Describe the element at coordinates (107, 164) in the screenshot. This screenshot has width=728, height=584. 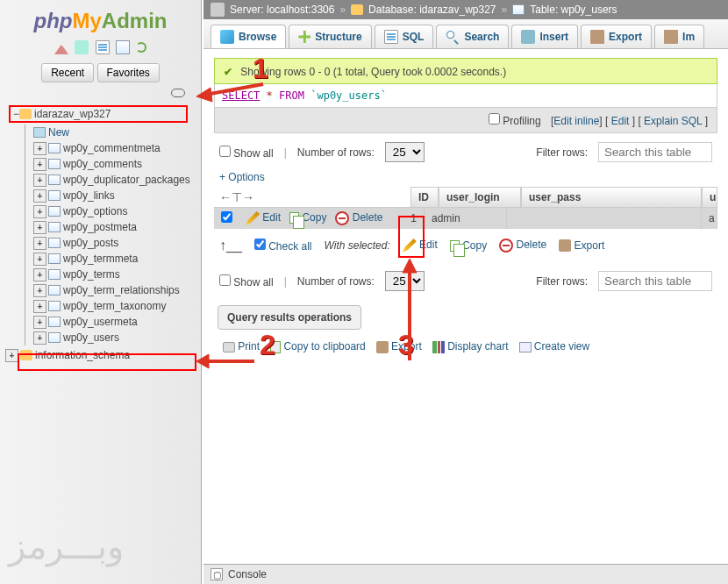
I see `sidebar-table-item: +wp0y_comments` at that location.